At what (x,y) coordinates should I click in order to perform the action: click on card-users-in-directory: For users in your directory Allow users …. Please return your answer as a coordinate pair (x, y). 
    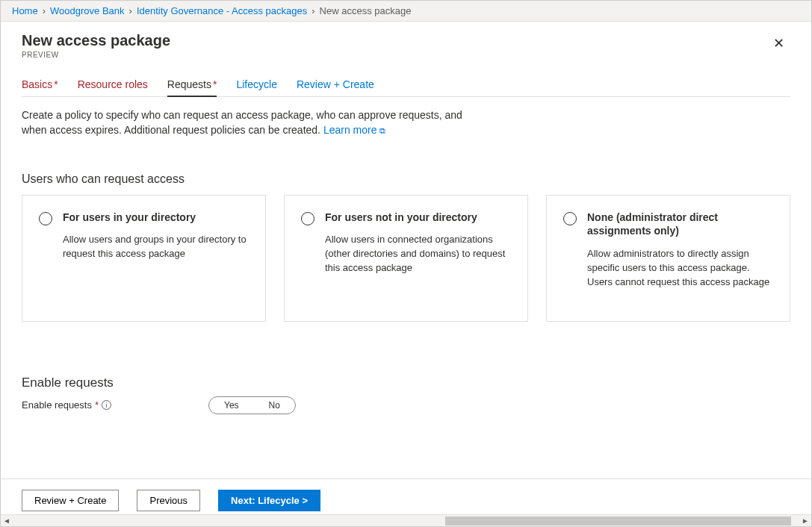
    Looking at the image, I should click on (143, 258).